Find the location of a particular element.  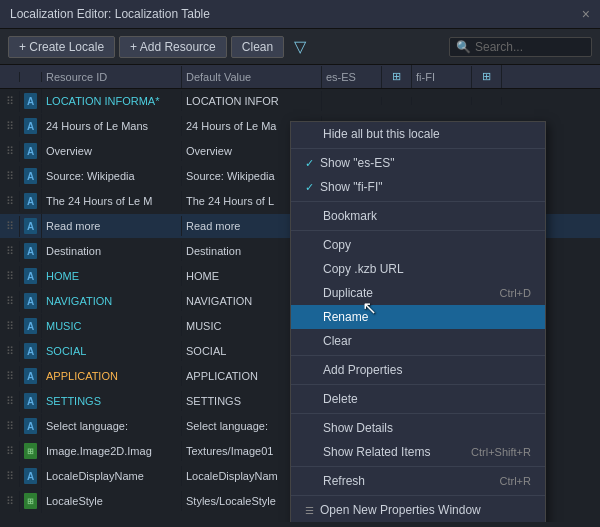

table-row: ⠿ A LOCATION INFORMA* LOCATION INFOR is located at coordinates (300, 102).